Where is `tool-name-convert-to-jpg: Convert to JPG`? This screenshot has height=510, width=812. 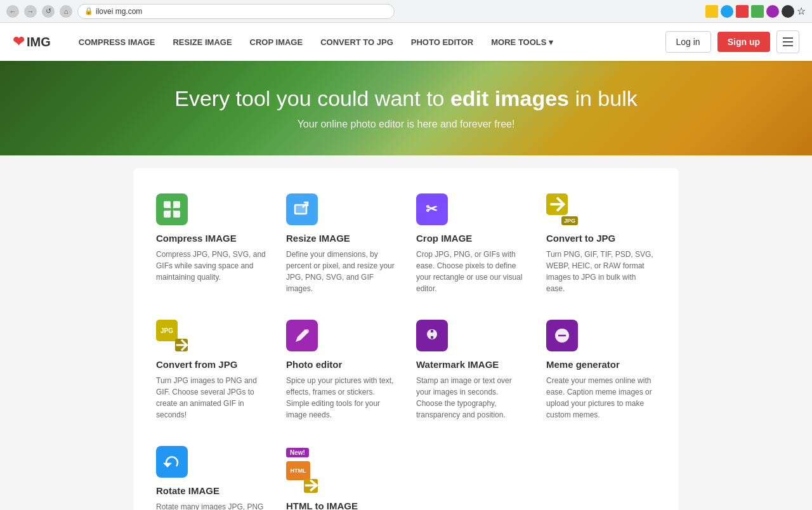 tool-name-convert-to-jpg: Convert to JPG is located at coordinates (601, 239).